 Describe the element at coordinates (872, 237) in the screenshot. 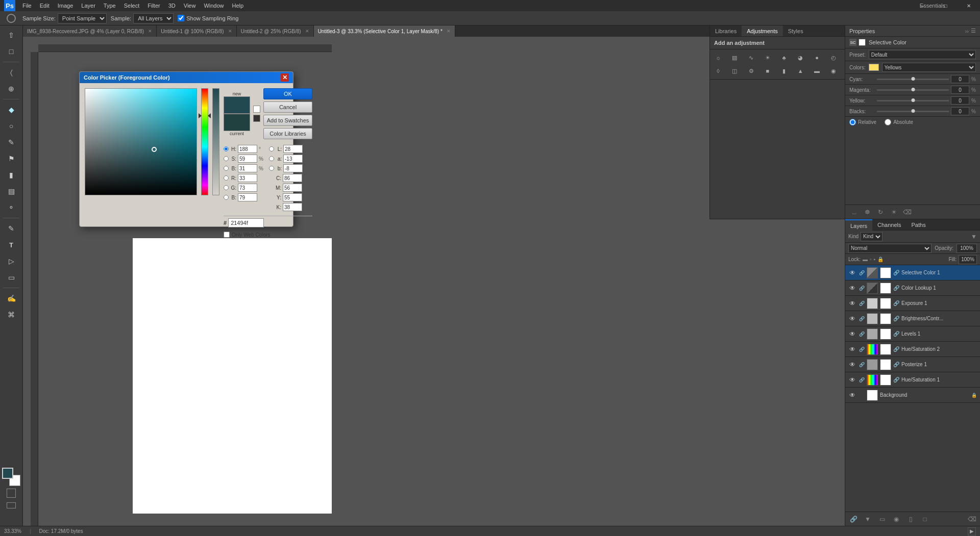

I see `kind-select: Kind` at that location.